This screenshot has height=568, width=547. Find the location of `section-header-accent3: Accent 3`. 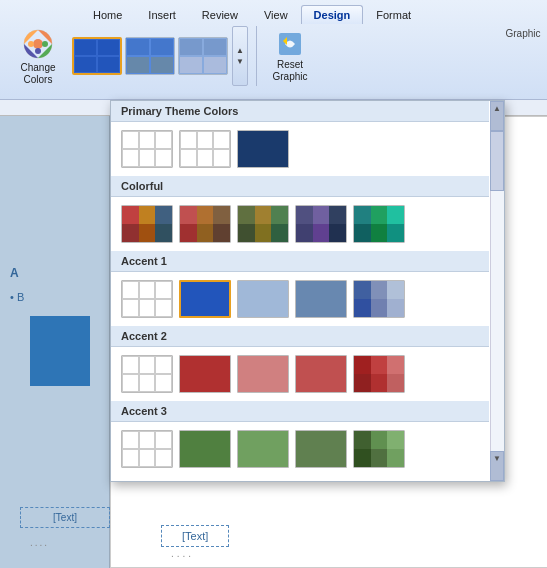

section-header-accent3: Accent 3 is located at coordinates (300, 412).